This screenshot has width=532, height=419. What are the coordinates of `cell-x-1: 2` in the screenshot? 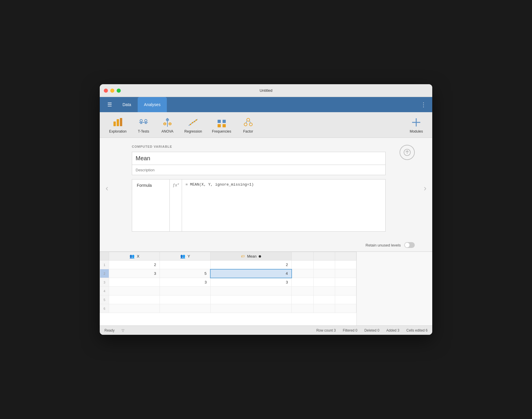 It's located at (134, 265).